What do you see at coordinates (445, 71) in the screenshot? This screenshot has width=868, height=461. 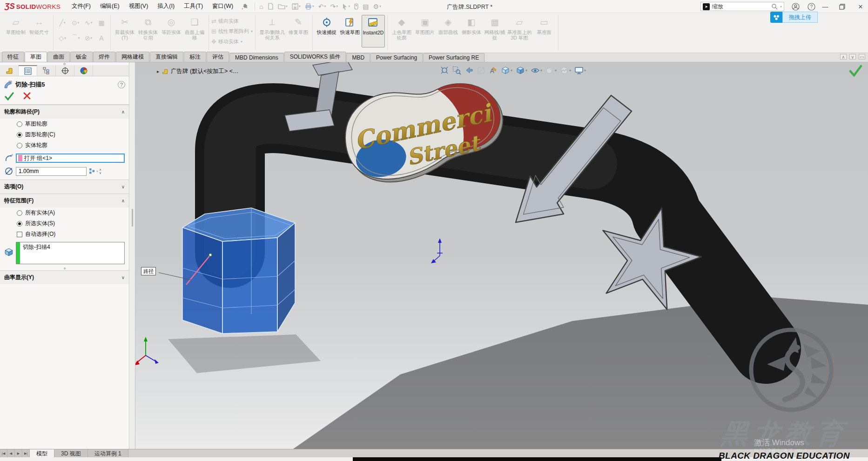 I see `zoom-to-fit-icon` at bounding box center [445, 71].